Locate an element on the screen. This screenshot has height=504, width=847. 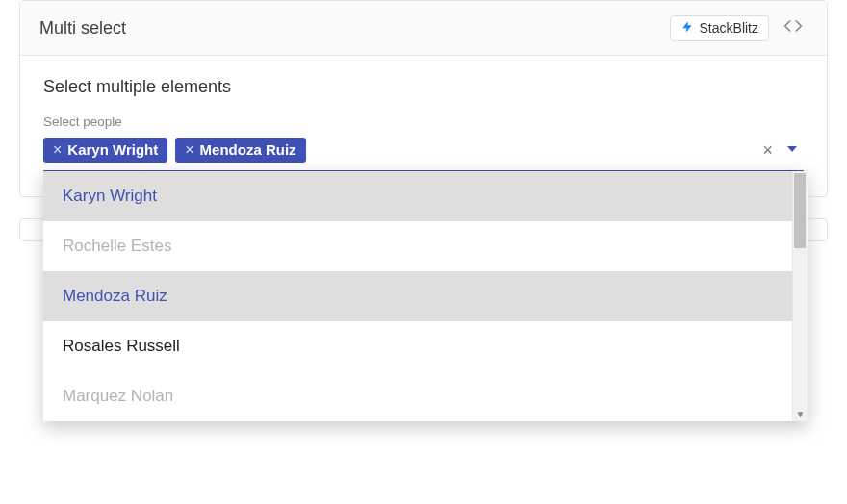
dropdown-toggle is located at coordinates (792, 150).